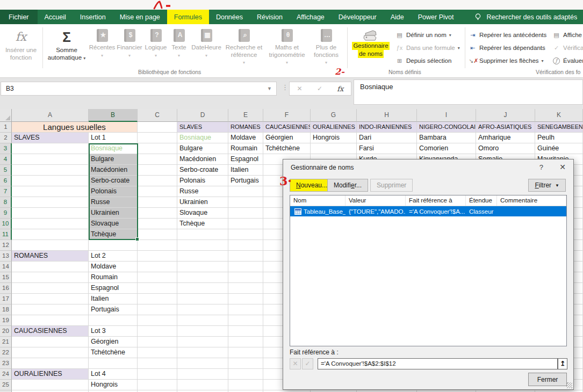 This screenshot has width=583, height=392. Describe the element at coordinates (203, 235) in the screenshot. I see `cell-D11` at that location.